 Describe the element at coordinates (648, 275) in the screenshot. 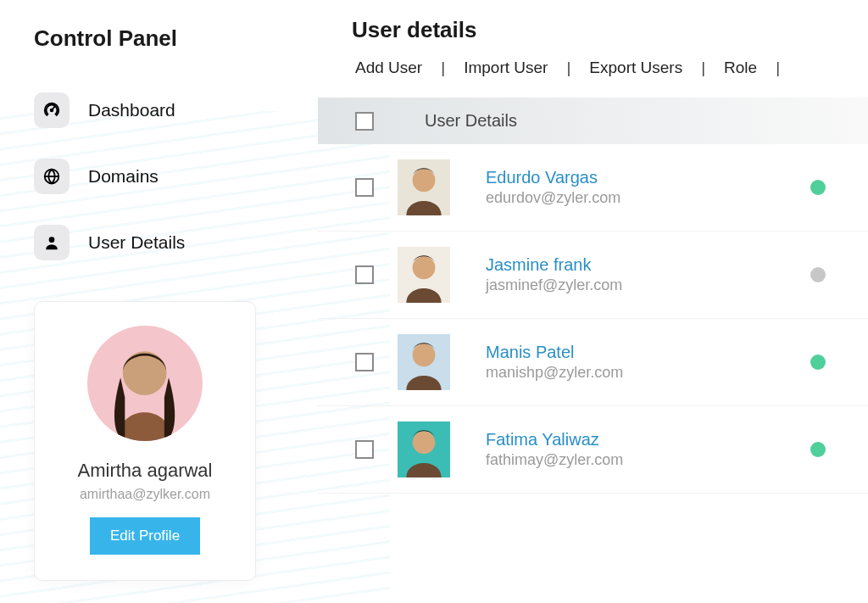

I see `user-info: Jasmine frankjasminef@zyler.com` at that location.